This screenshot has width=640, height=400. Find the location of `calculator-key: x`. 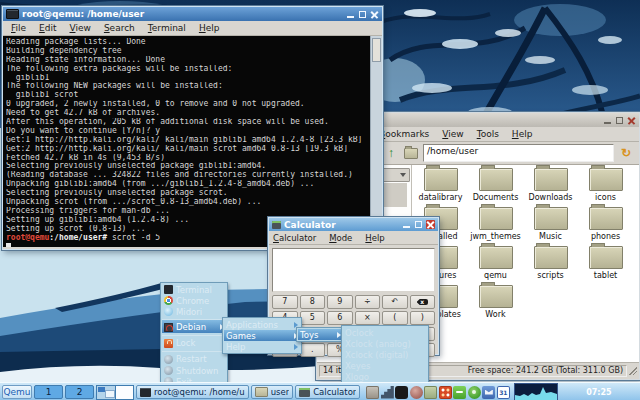

calculator-key: x is located at coordinates (423, 302).